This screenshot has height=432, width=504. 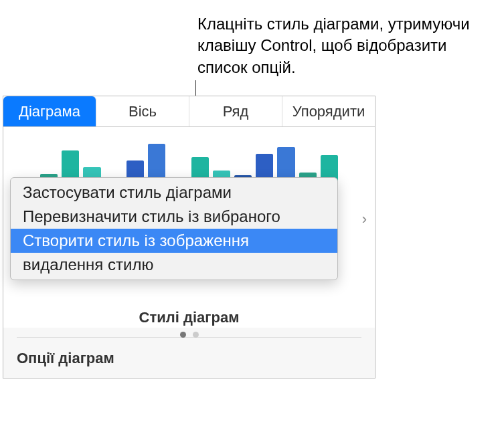 I want to click on carousel-next-icon: ›, so click(x=364, y=219).